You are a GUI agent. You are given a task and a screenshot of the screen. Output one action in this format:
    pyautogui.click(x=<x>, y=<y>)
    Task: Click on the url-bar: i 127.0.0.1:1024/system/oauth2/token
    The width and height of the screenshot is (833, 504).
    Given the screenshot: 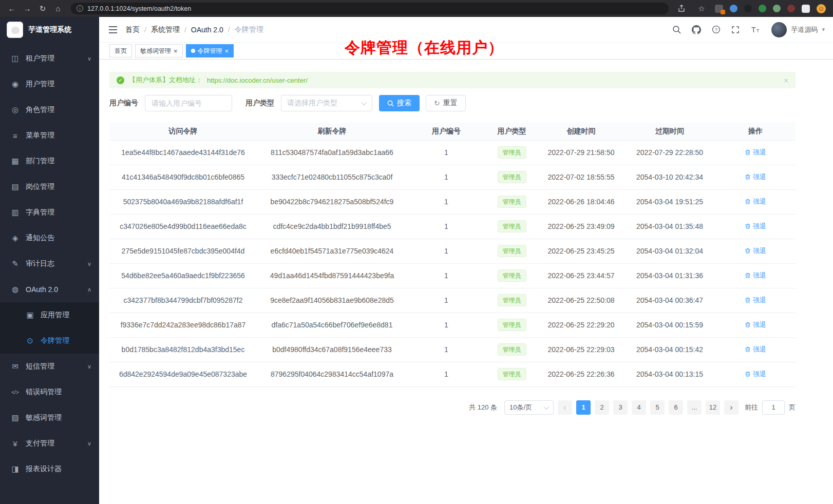 What is the action you would take?
    pyautogui.click(x=370, y=8)
    